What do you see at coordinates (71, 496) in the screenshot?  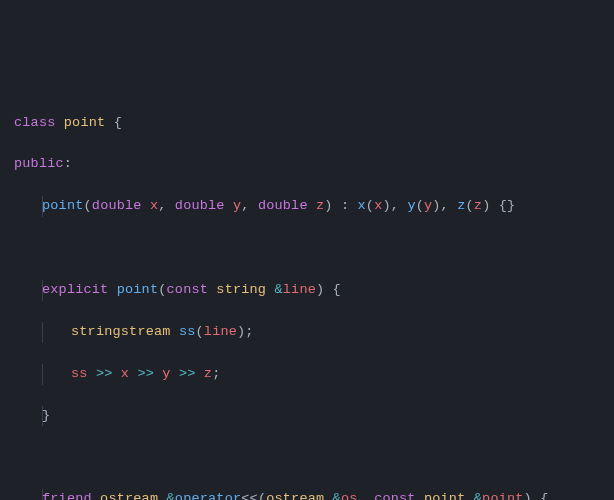 I see `keyword-friend: friend` at bounding box center [71, 496].